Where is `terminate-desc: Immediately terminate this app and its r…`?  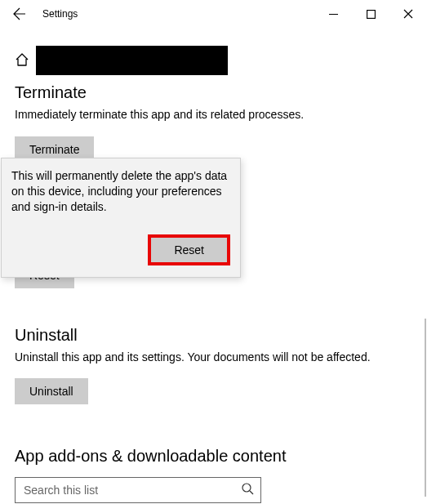
terminate-desc: Immediately terminate this app and its r… is located at coordinates (214, 115).